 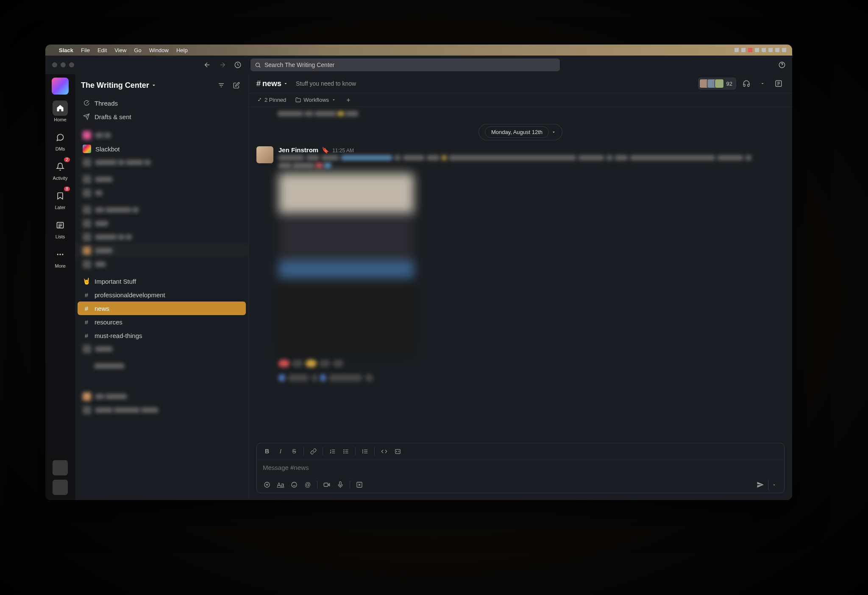 What do you see at coordinates (60, 170) in the screenshot?
I see `rail-activity: 2 Activity` at bounding box center [60, 170].